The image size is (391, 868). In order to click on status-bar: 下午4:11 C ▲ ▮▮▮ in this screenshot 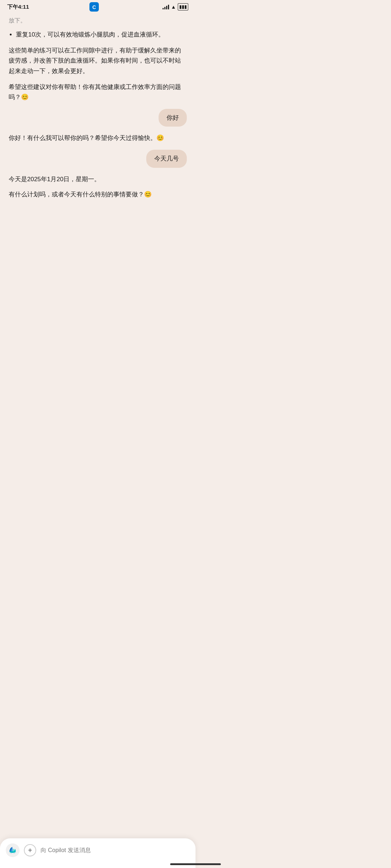, I will do `click(98, 7)`.